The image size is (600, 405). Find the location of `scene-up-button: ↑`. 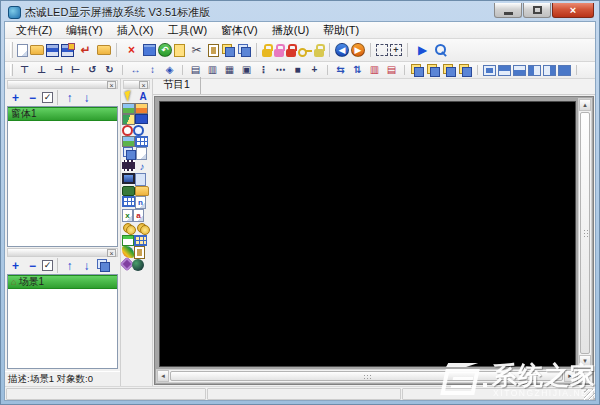

scene-up-button: ↑ is located at coordinates (70, 266).